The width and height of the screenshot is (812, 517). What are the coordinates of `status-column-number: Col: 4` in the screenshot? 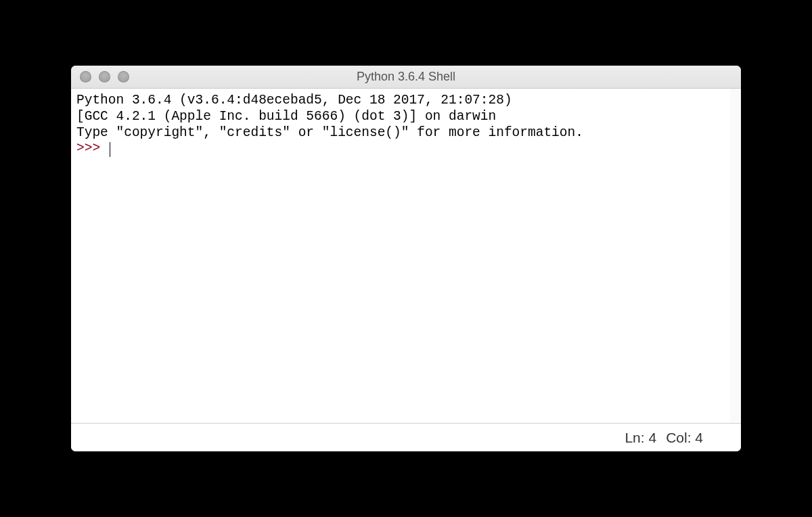 It's located at (685, 438).